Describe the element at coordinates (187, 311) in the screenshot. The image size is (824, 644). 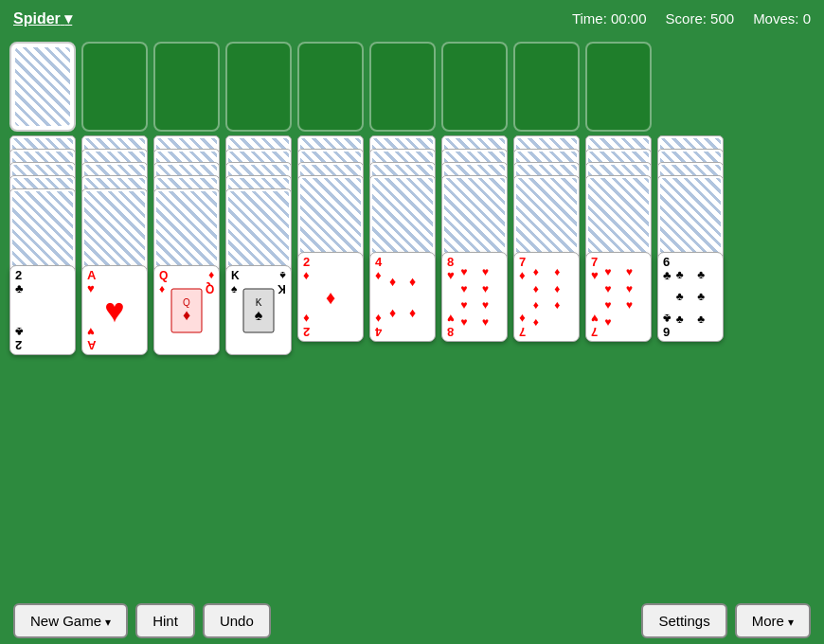
I see `card-queen-diamonds: Q♦Q♦ Q ♦` at that location.